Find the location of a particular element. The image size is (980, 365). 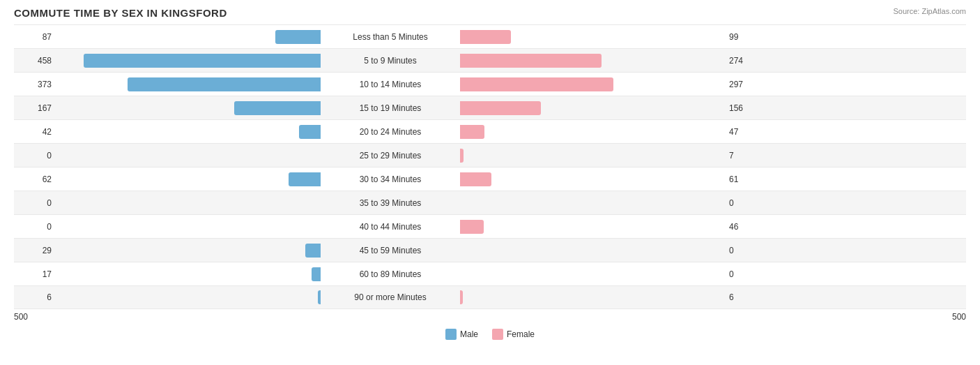

row-label: Less than 5 Minutes is located at coordinates (390, 37).